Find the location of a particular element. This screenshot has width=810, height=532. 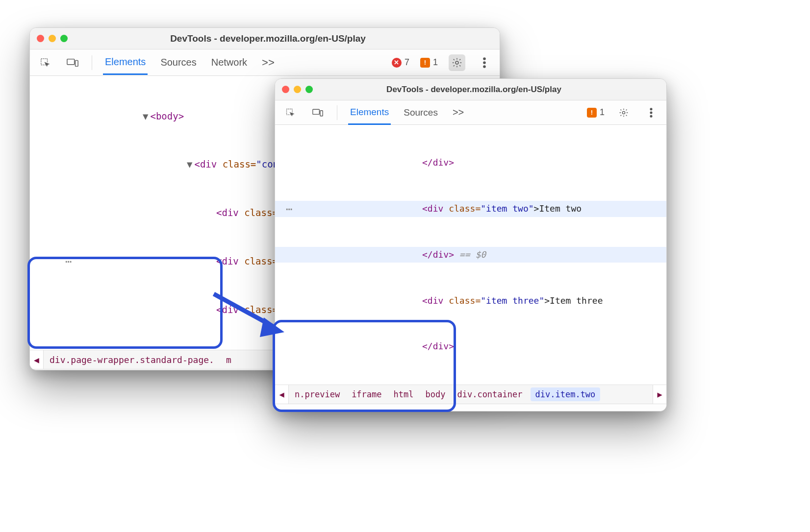

breadcrumb-item: div.container is located at coordinates (489, 394).